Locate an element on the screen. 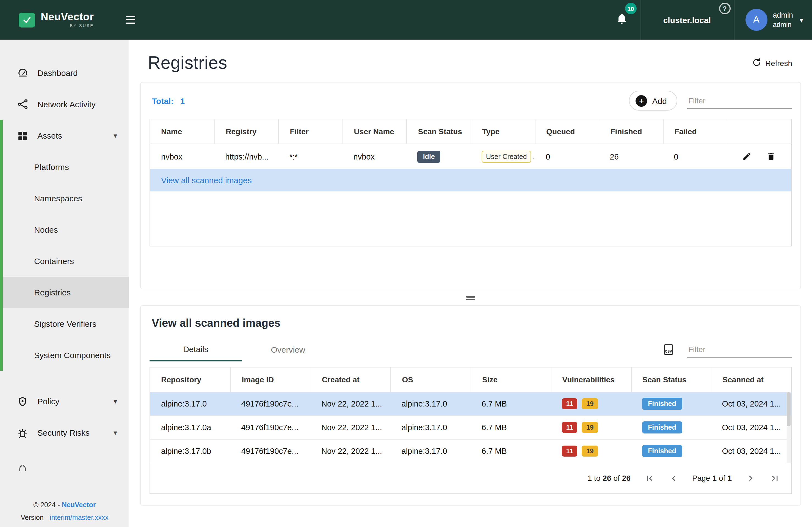 The height and width of the screenshot is (527, 812). column-header-os: OS is located at coordinates (431, 380).